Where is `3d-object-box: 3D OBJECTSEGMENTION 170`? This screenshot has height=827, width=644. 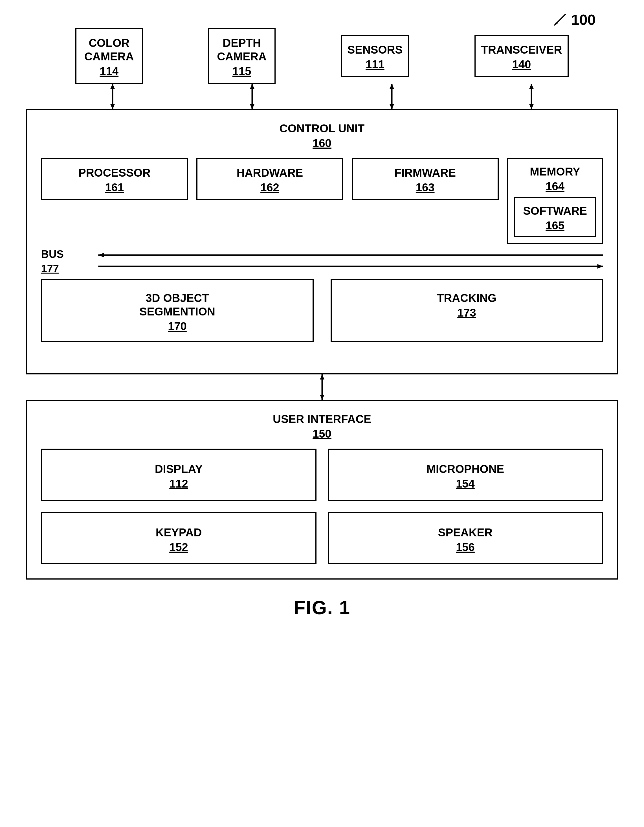 3d-object-box: 3D OBJECTSEGMENTION 170 is located at coordinates (178, 311).